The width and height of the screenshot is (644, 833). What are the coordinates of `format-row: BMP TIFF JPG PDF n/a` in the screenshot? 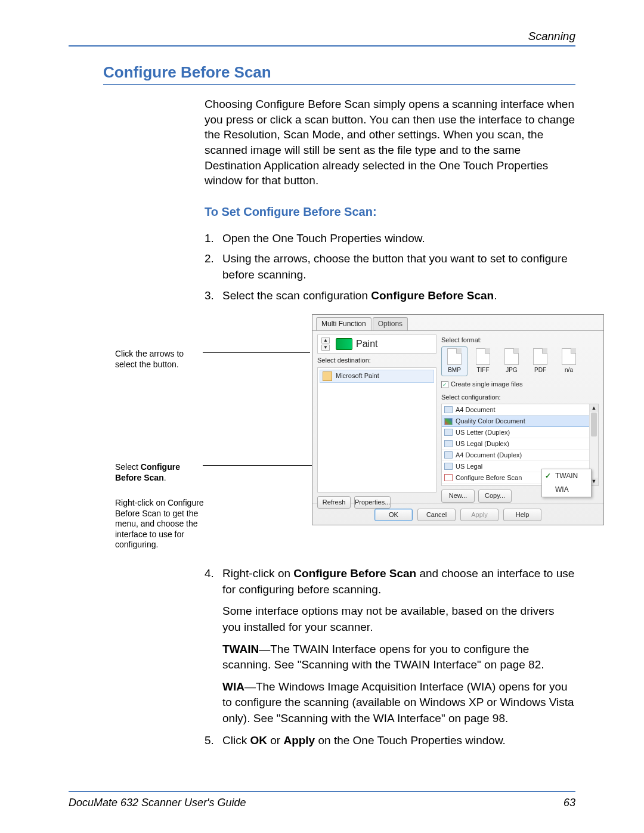 It's located at (520, 361).